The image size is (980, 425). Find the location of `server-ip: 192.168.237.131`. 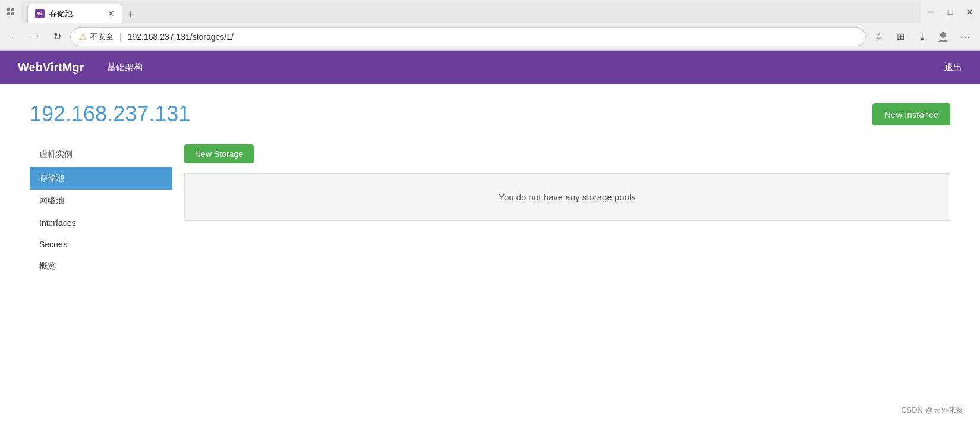

server-ip: 192.168.237.131 is located at coordinates (110, 114).